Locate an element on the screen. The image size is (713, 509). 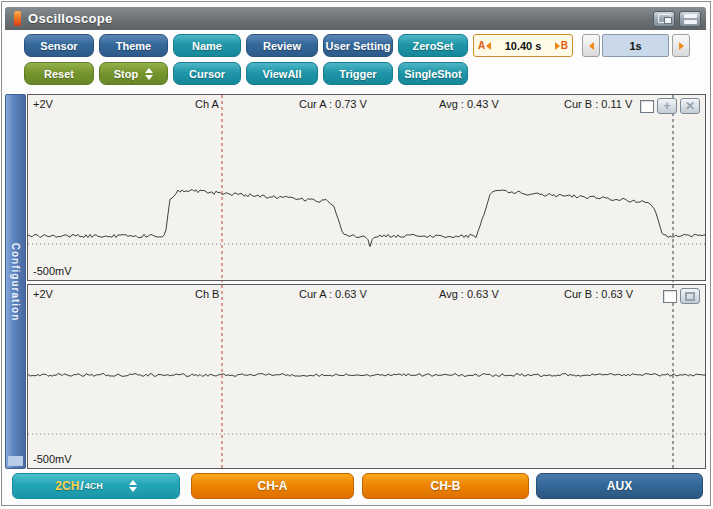
zeroset-button: ZeroSet is located at coordinates (433, 46).